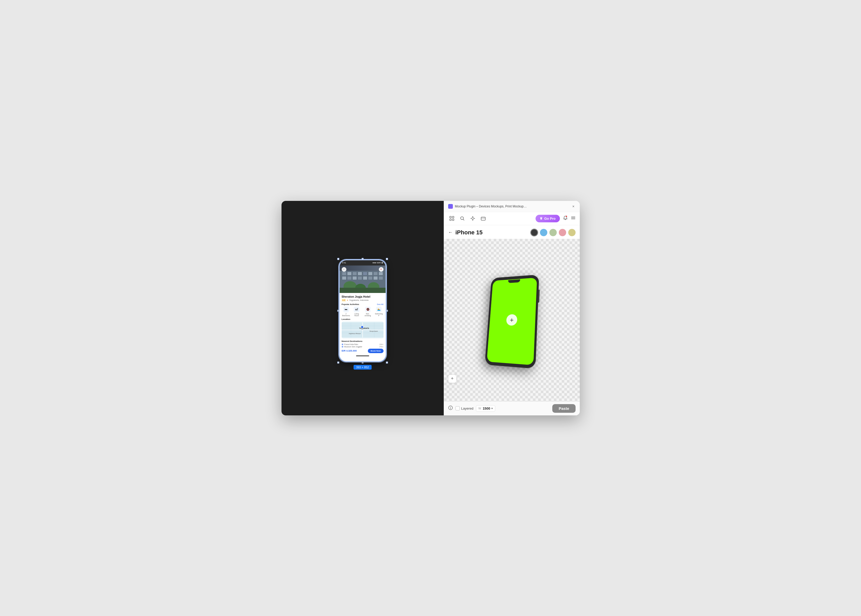 This screenshot has width=861, height=616. Describe the element at coordinates (565, 218) in the screenshot. I see `bell-icon` at that location.